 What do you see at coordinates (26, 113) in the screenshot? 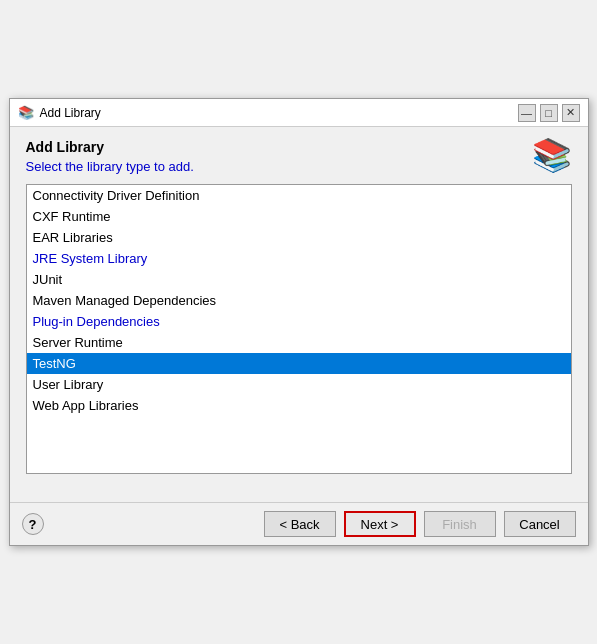
I see `window-icon: 📚` at bounding box center [26, 113].